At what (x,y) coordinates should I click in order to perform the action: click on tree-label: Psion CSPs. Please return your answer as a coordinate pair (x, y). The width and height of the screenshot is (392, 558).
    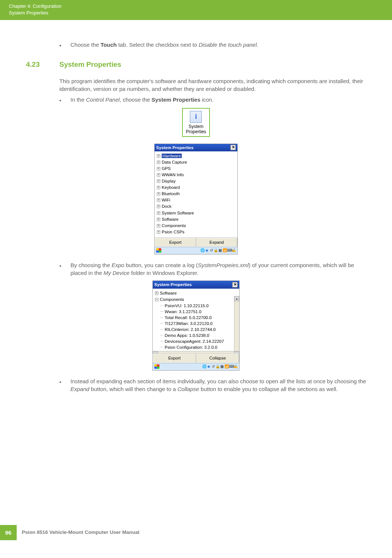
    Looking at the image, I should click on (173, 232).